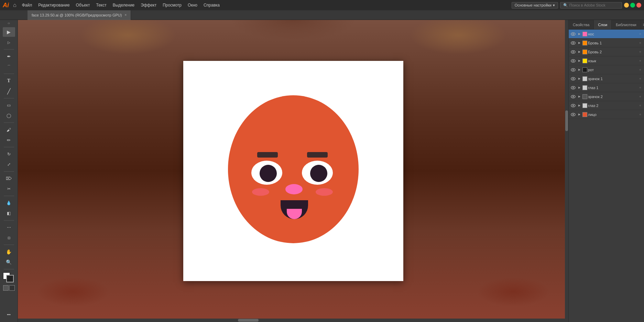  Describe the element at coordinates (9, 179) in the screenshot. I see `eraser-tool: ⌦` at that location.